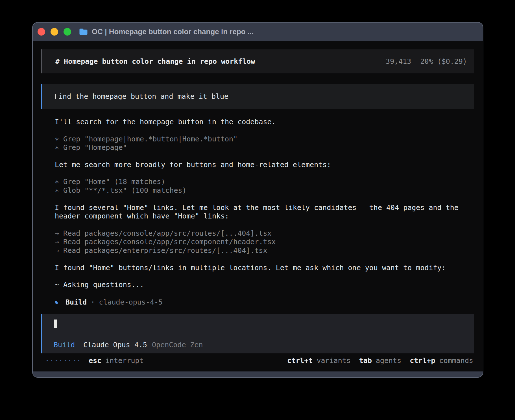  Describe the element at coordinates (84, 32) in the screenshot. I see `folder-icon` at that location.